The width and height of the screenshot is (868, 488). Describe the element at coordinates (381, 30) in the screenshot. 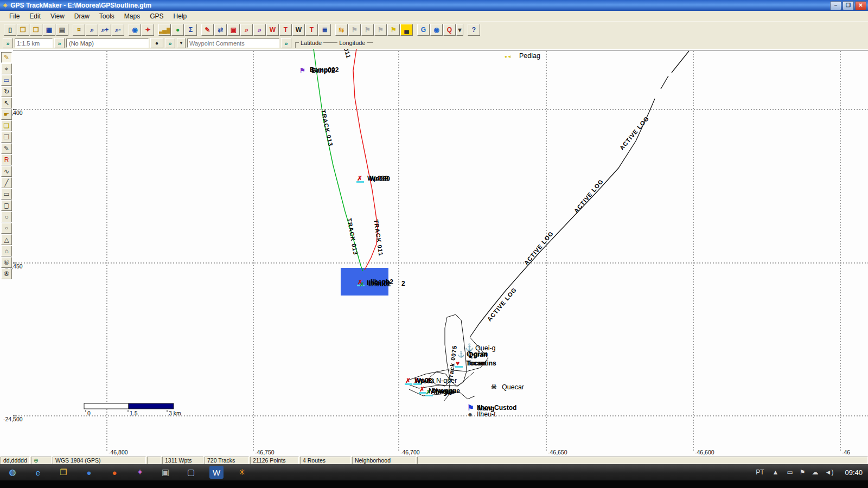

I see `upload-routes-button: ⚑` at that location.